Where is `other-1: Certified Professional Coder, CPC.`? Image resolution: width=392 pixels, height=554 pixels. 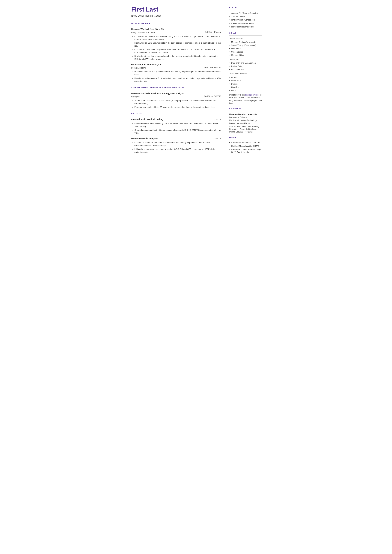 other-1: Certified Professional Coder, CPC. is located at coordinates (246, 143).